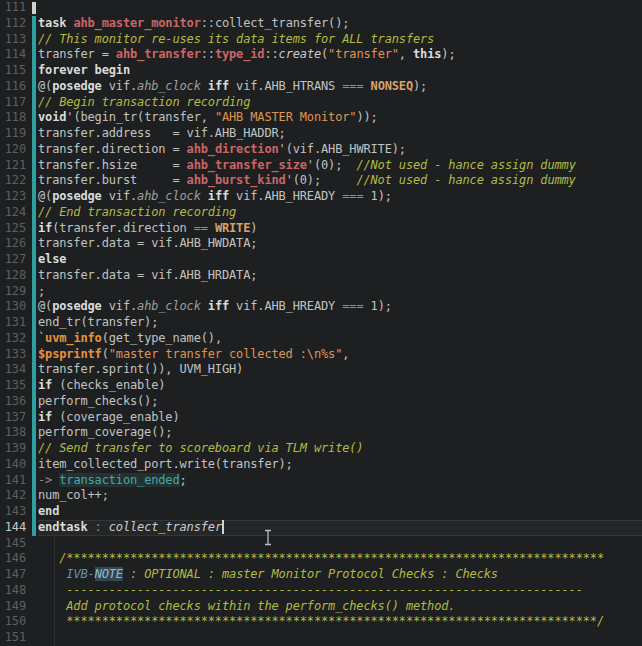  I want to click on gutter: 119, so click(19, 134).